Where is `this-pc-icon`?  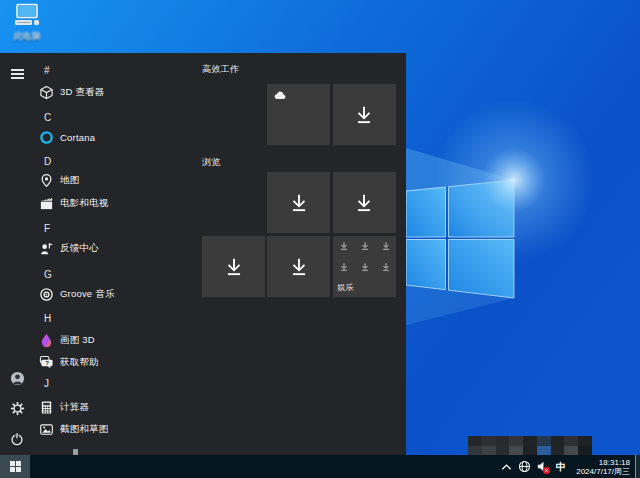
this-pc-icon is located at coordinates (27, 16).